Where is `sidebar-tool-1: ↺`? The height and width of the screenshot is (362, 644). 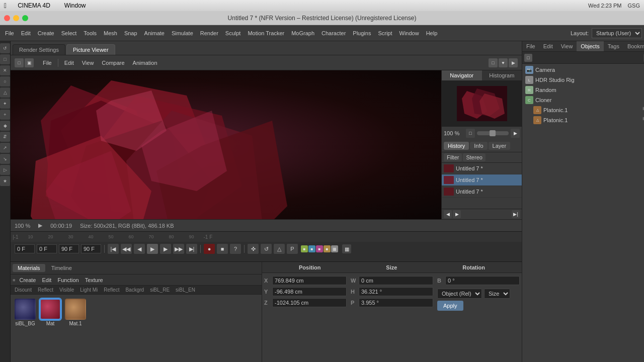 sidebar-tool-1: ↺ is located at coordinates (5, 48).